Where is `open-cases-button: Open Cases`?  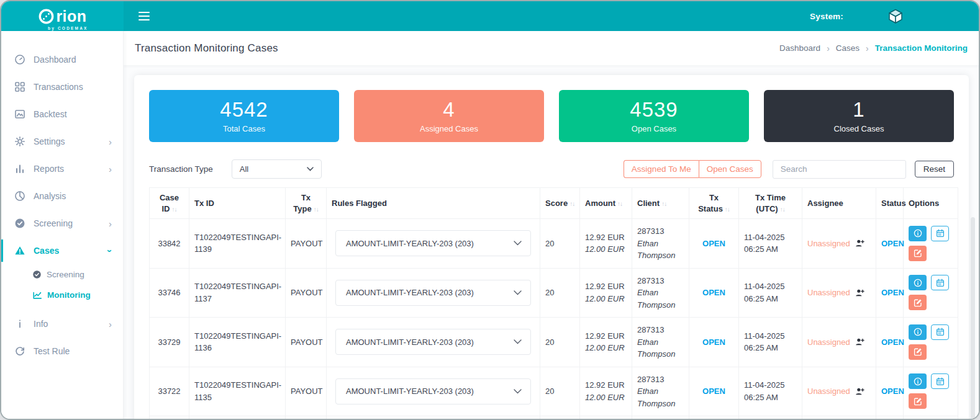
open-cases-button: Open Cases is located at coordinates (730, 169).